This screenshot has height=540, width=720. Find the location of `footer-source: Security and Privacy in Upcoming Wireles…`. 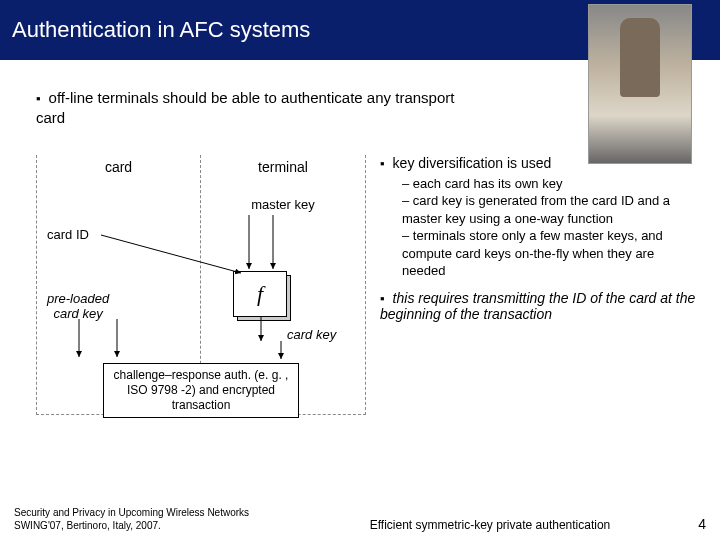

footer-source: Security and Privacy in Upcoming Wireles… is located at coordinates (164, 520).